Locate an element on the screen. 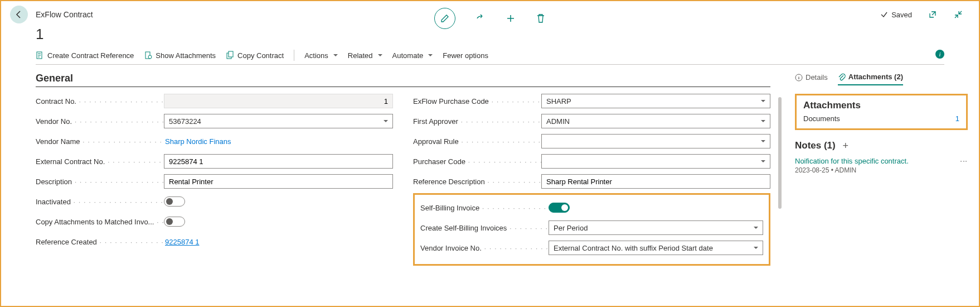  edit-button is located at coordinates (445, 18).